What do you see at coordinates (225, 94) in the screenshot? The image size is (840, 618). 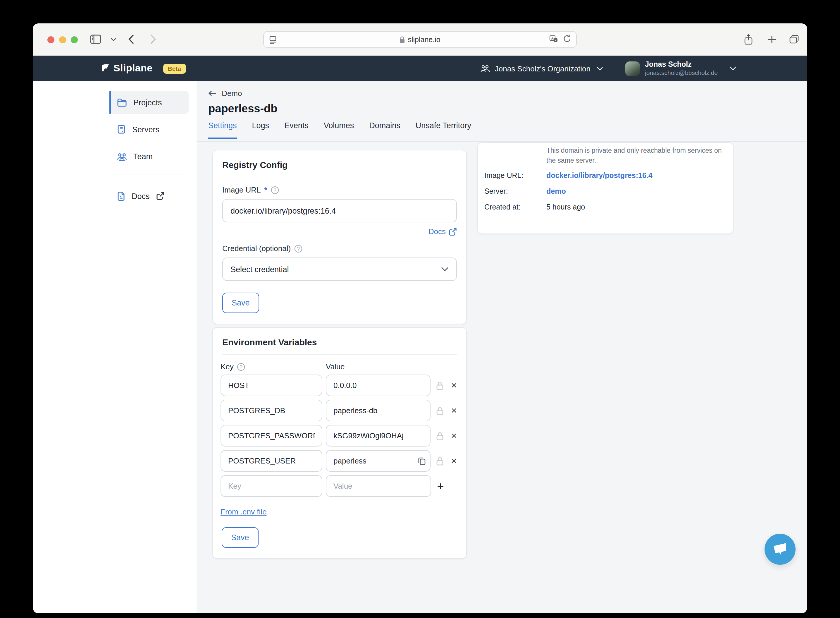 I see `breadcrumb: Demo` at bounding box center [225, 94].